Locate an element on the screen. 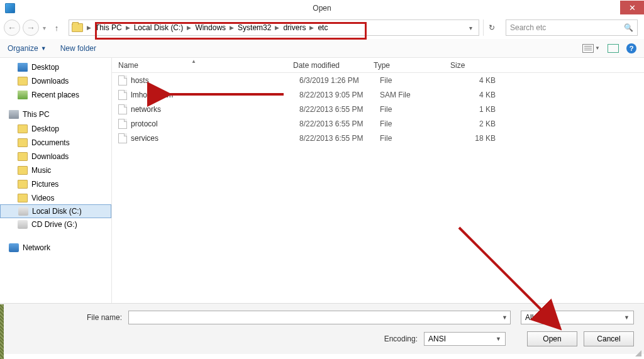  tree-label: Downloads is located at coordinates (50, 81).